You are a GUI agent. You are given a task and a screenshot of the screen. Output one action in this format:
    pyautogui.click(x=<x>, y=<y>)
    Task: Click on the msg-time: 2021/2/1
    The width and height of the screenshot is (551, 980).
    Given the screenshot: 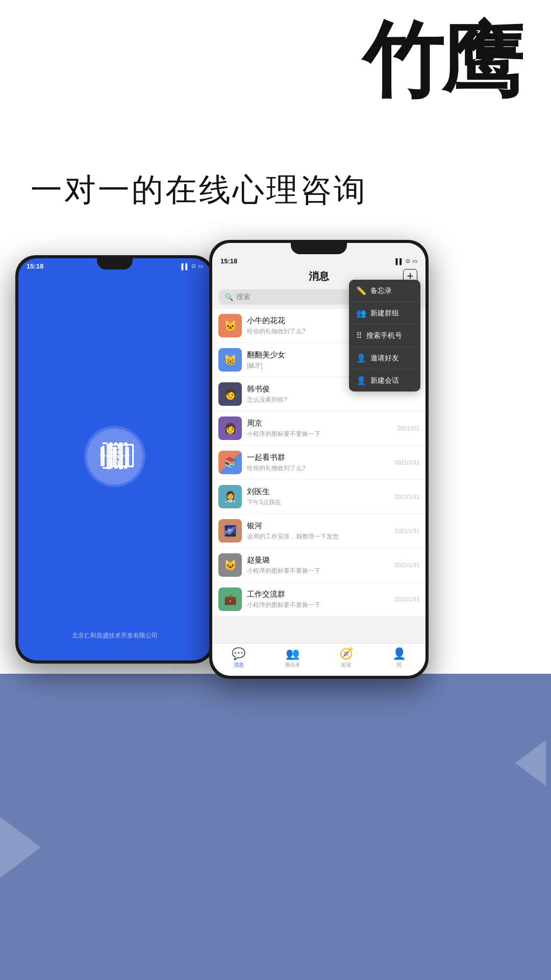 What is the action you would take?
    pyautogui.click(x=408, y=428)
    